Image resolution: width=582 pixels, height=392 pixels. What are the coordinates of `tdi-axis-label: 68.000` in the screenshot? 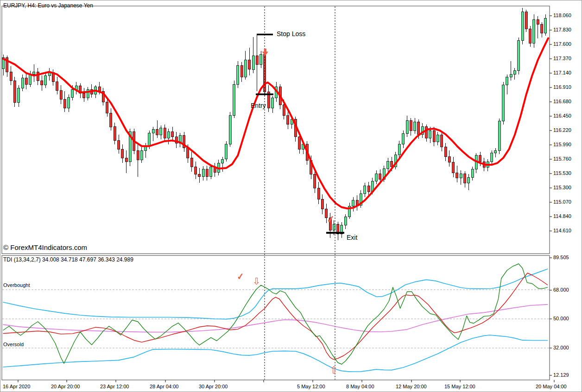 It's located at (561, 290).